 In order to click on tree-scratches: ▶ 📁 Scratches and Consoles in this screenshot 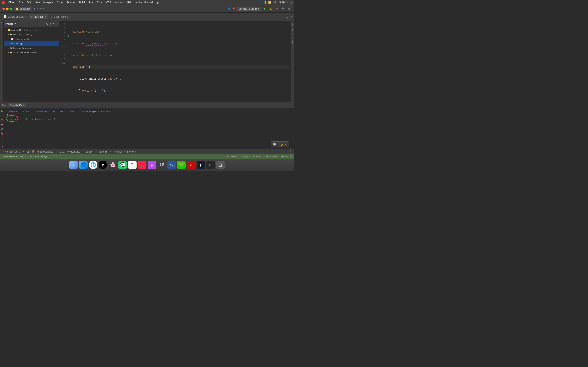, I will do `click(31, 52)`.